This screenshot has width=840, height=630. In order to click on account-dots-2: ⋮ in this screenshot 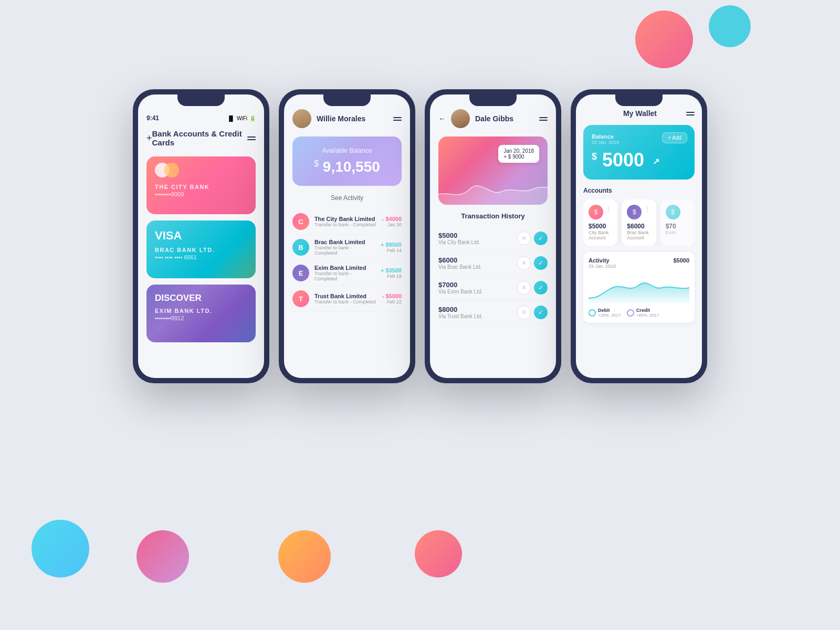, I will do `click(647, 209)`.